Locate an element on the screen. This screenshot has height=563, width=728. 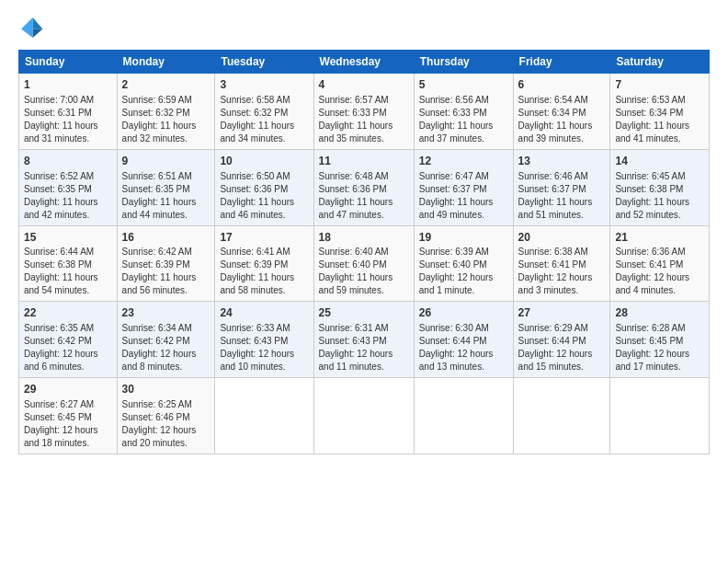
calendar-cell: 15Sunrise: 6:44 AMSunset: 6:38 PMDayligh… is located at coordinates (68, 263).